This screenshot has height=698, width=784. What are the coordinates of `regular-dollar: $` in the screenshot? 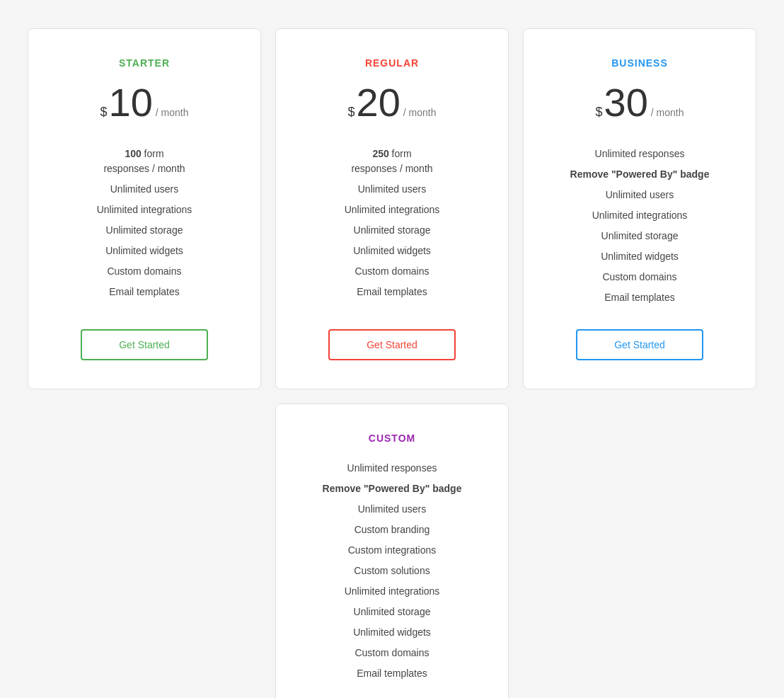 It's located at (351, 112).